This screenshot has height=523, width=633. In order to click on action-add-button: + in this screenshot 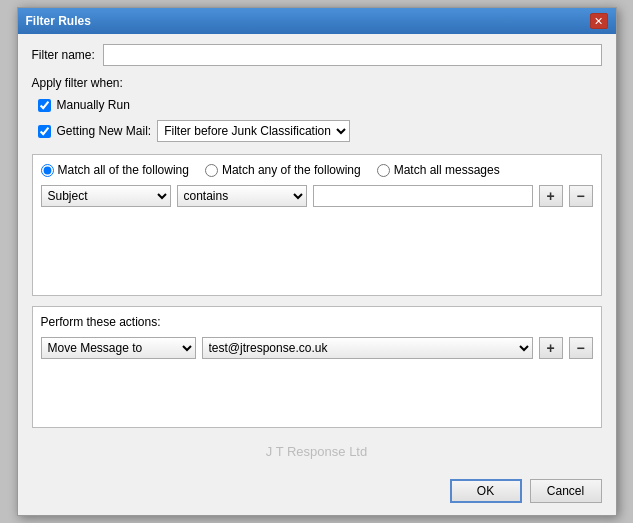, I will do `click(551, 348)`.